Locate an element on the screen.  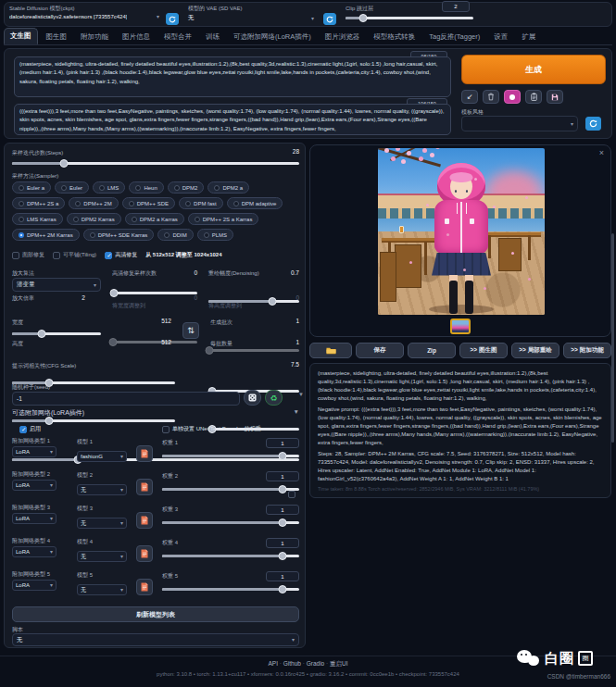
styles-refresh-button is located at coordinates (593, 124).